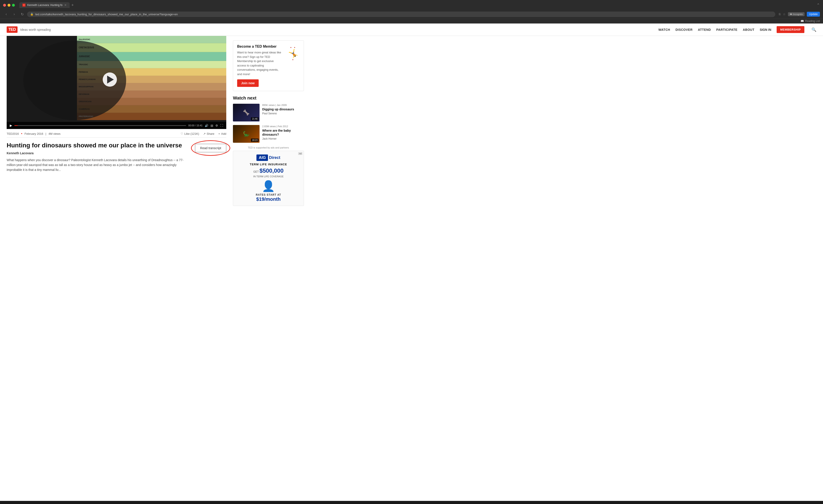 The image size is (823, 504). I want to click on progress-bar, so click(100, 125).